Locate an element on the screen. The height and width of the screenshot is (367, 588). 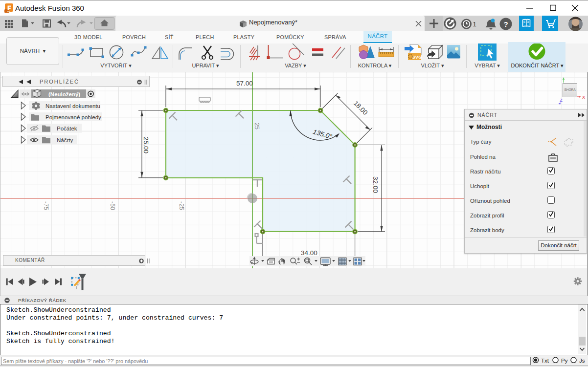
svg-text: 1 is located at coordinates (475, 24).